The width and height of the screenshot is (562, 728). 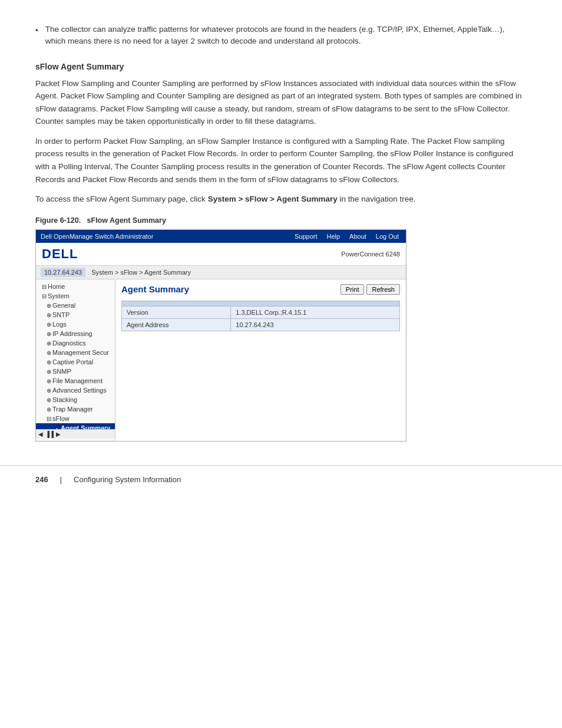 I want to click on para3-suffix: in the navigation tree., so click(x=377, y=199).